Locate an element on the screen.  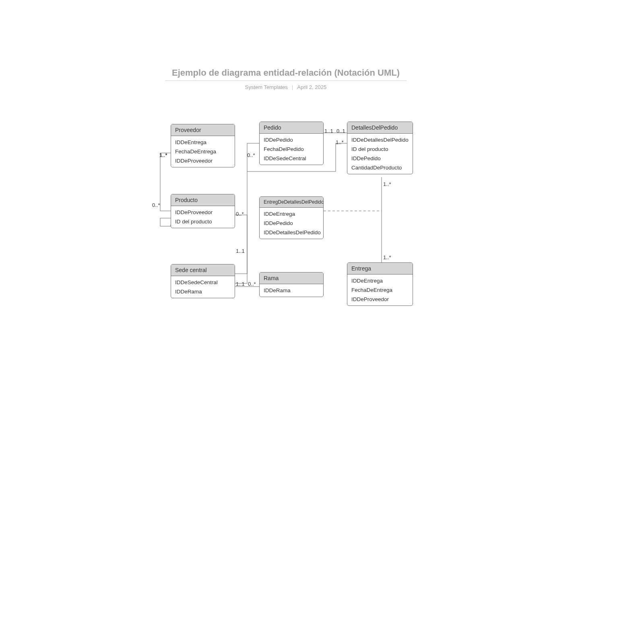
subtitle-right: April 2, 2025 is located at coordinates (312, 87).